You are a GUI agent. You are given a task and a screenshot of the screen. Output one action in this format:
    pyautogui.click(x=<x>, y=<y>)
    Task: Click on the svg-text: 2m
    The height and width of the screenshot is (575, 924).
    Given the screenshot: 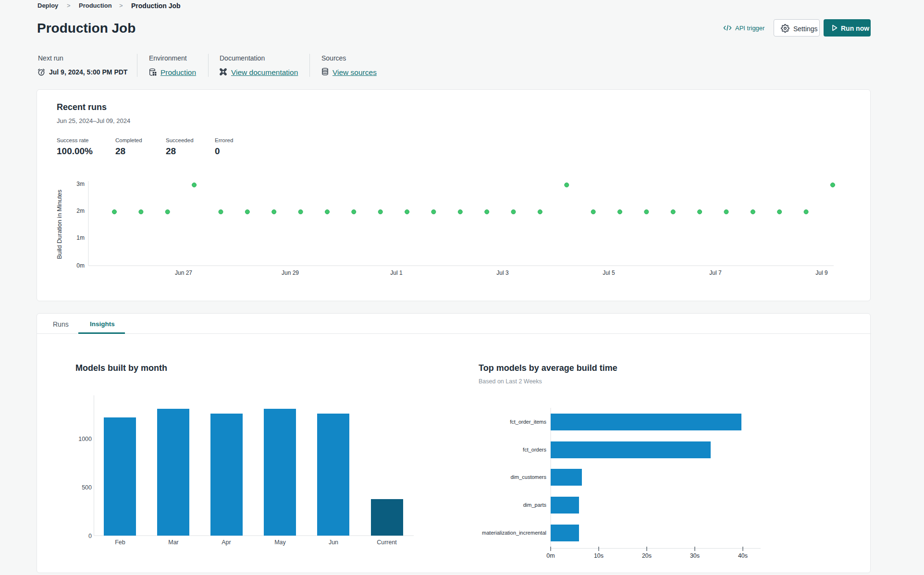 What is the action you would take?
    pyautogui.click(x=81, y=211)
    